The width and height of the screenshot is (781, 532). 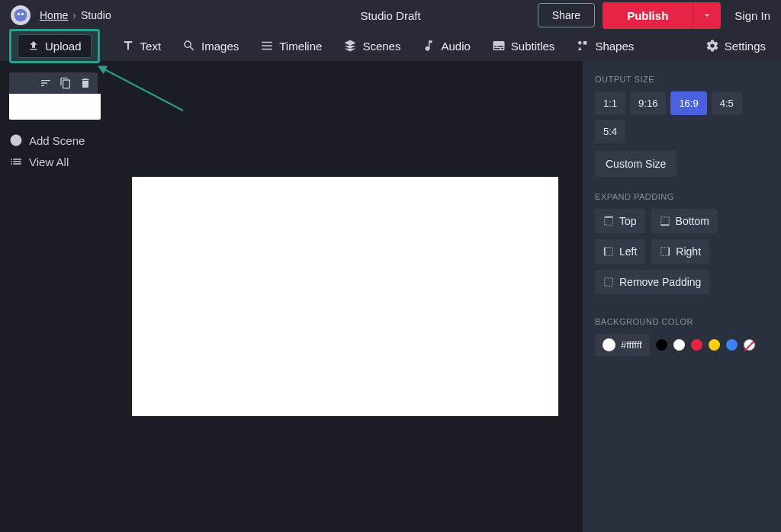 I want to click on swatch-white, so click(x=679, y=345).